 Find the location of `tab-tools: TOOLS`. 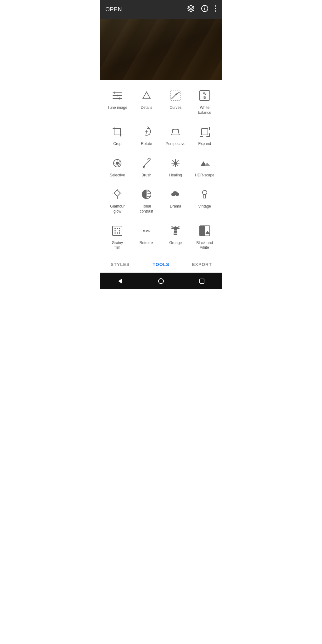

tab-tools: TOOLS is located at coordinates (161, 264).